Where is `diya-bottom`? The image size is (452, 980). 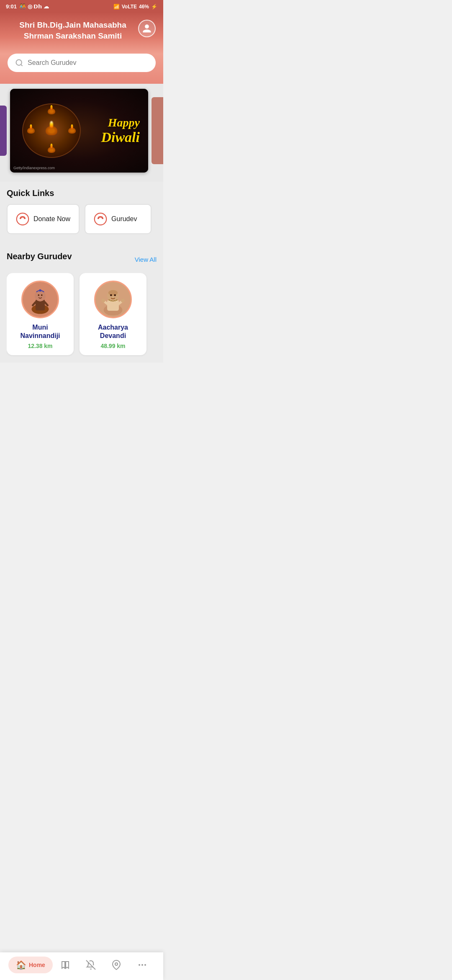 diya-bottom is located at coordinates (51, 150).